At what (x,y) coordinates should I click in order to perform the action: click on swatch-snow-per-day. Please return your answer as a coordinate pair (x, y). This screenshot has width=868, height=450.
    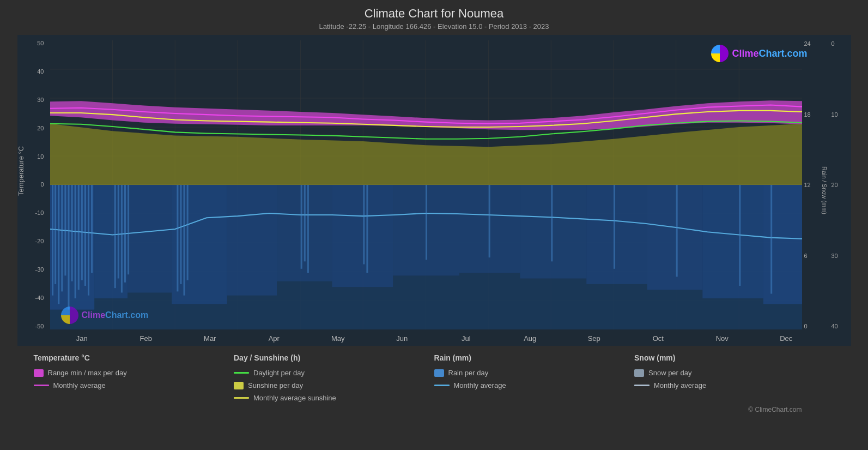
    Looking at the image, I should click on (639, 373).